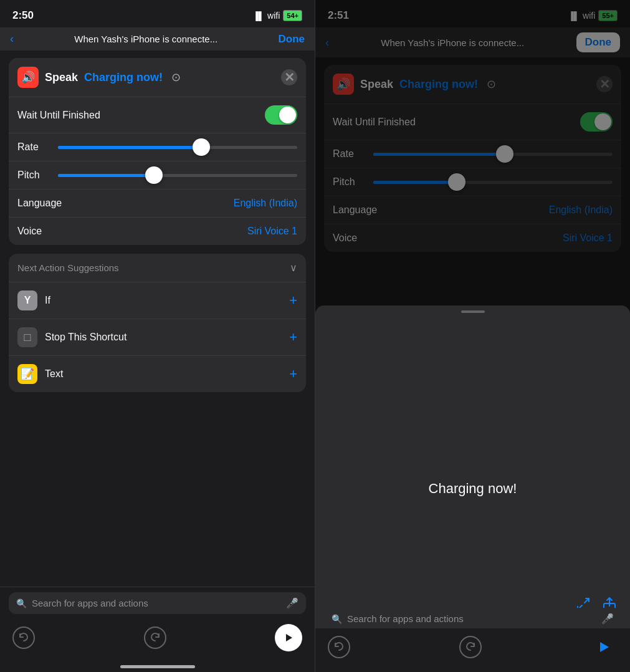  What do you see at coordinates (61, 77) in the screenshot?
I see `action-title-left: Speak` at bounding box center [61, 77].